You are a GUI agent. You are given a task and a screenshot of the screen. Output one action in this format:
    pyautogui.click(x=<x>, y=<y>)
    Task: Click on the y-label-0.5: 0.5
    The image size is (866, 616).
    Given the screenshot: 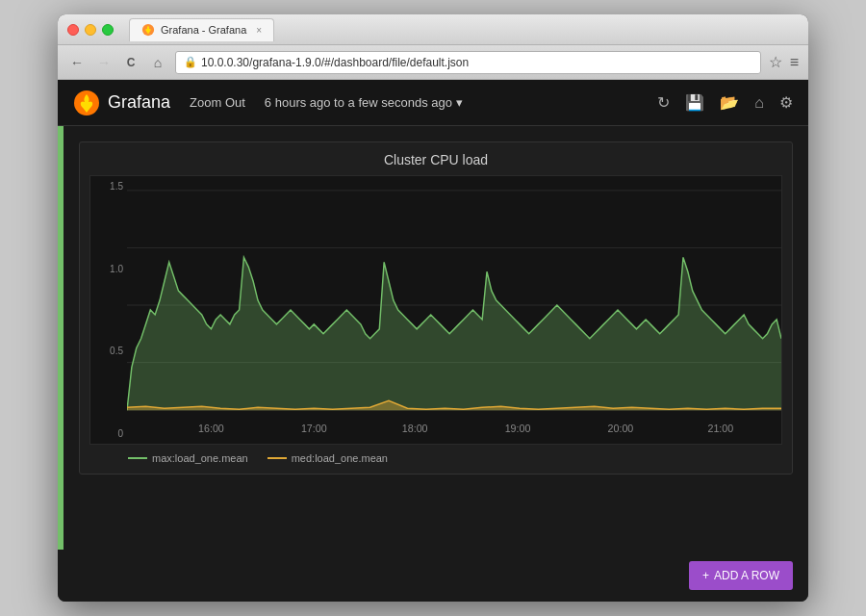 What is the action you would take?
    pyautogui.click(x=109, y=350)
    